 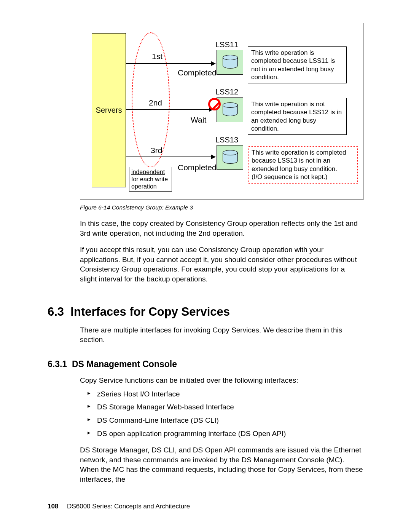 What do you see at coordinates (155, 103) in the screenshot?
I see `ordinal-2nd: 2nd` at bounding box center [155, 103].